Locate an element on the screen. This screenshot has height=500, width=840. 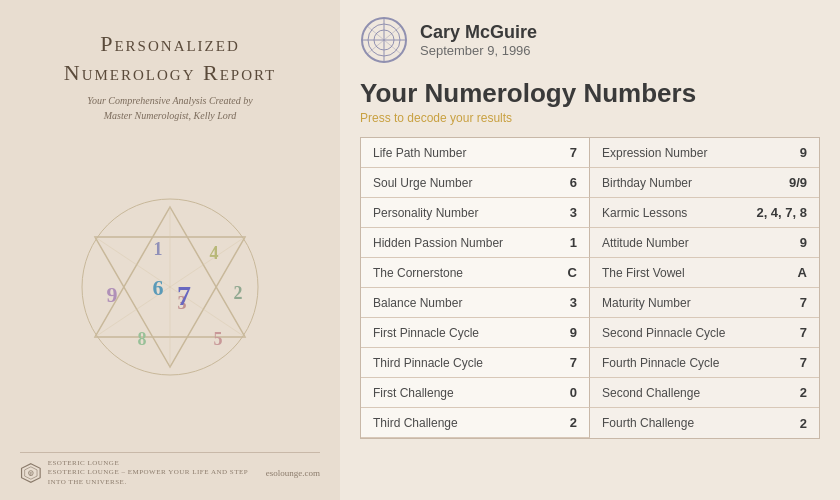
svg-text: 2 is located at coordinates (238, 293).